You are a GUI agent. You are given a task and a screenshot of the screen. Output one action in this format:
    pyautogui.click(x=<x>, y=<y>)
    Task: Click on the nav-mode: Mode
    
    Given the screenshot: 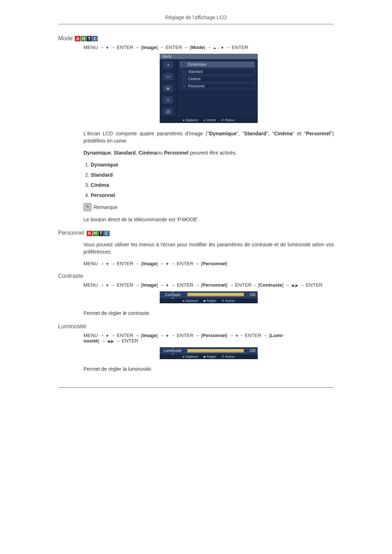 What is the action you would take?
    pyautogui.click(x=197, y=47)
    